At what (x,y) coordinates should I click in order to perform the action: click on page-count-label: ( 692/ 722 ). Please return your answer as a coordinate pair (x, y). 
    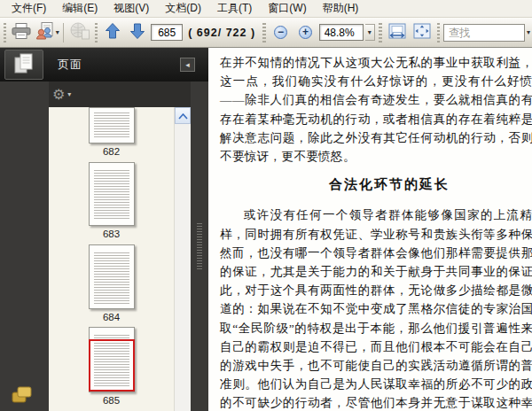
    Looking at the image, I should click on (222, 33).